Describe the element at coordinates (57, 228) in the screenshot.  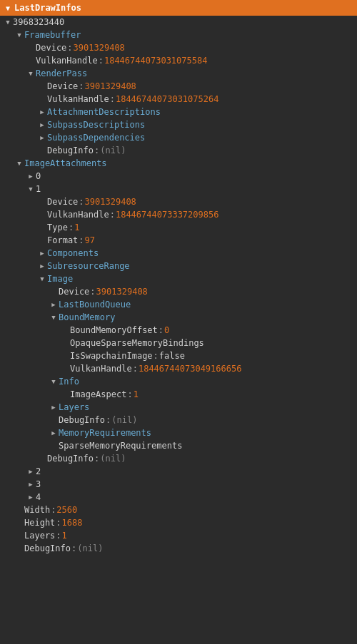
I see `tree-key: Type` at that location.